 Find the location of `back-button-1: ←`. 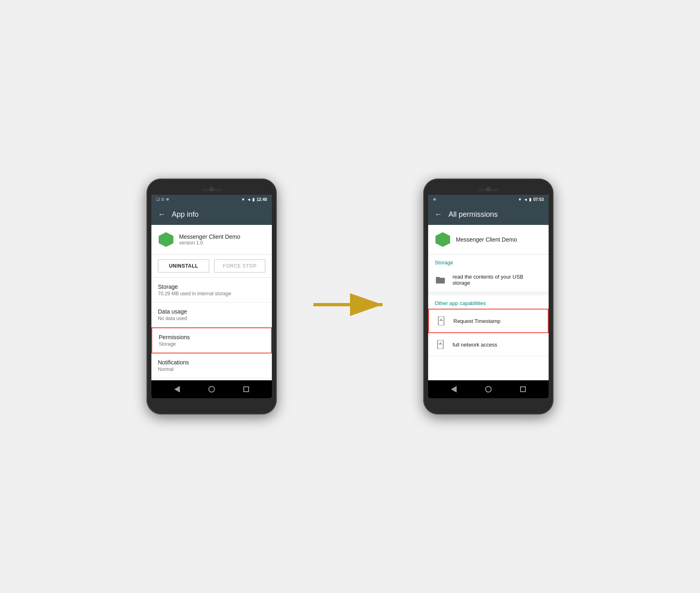

back-button-1: ← is located at coordinates (162, 215).